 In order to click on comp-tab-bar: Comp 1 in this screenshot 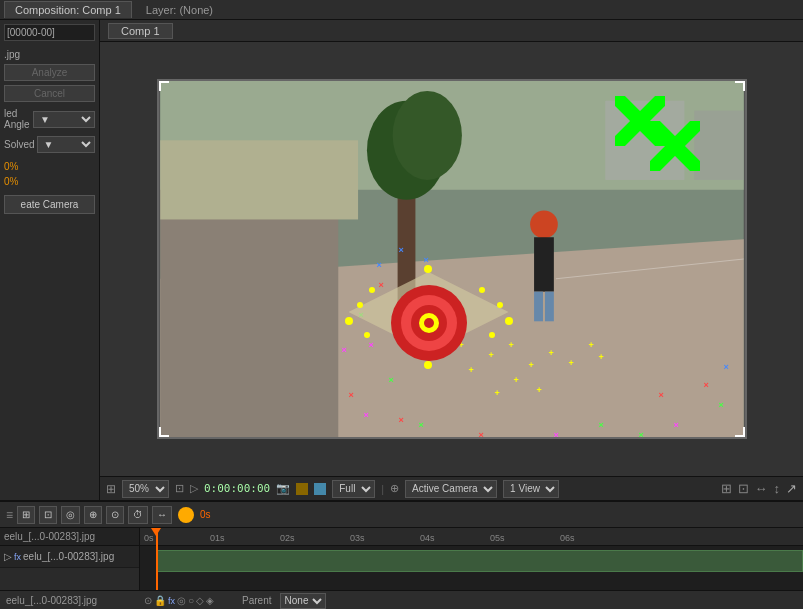, I will do `click(452, 31)`.